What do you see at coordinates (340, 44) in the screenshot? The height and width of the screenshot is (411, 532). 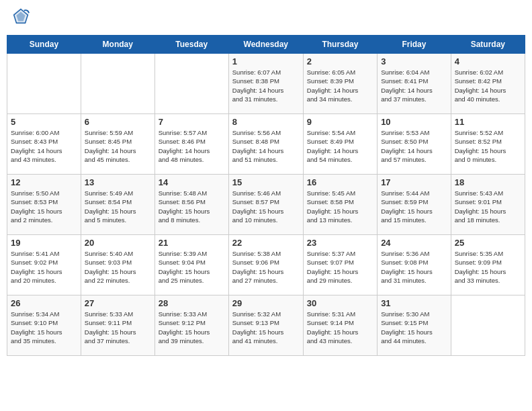 I see `col-header-thursday: Thursday` at bounding box center [340, 44].